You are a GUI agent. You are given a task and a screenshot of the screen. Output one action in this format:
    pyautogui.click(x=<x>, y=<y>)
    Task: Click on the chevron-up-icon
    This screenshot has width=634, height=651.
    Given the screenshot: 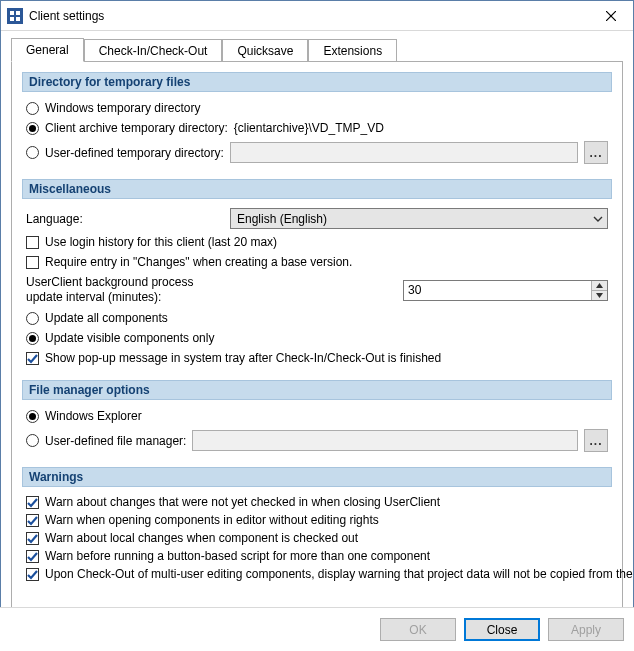 What is the action you would take?
    pyautogui.click(x=600, y=286)
    